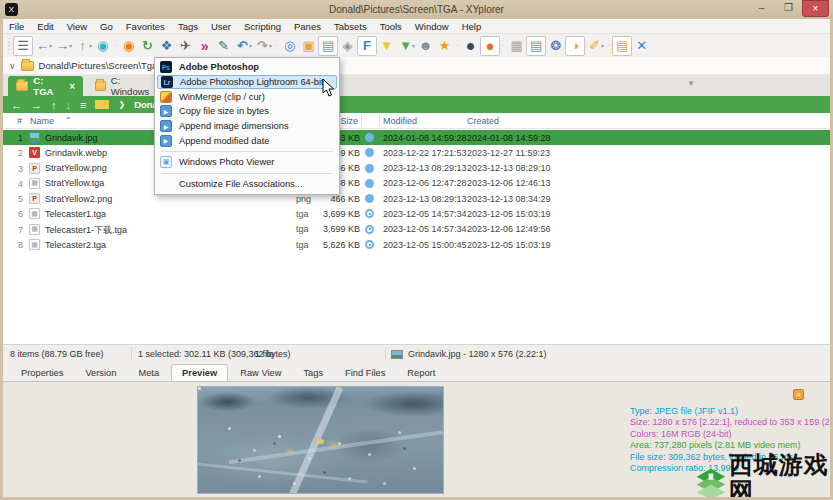 The image size is (833, 500). I want to click on close-button: ×, so click(816, 8).